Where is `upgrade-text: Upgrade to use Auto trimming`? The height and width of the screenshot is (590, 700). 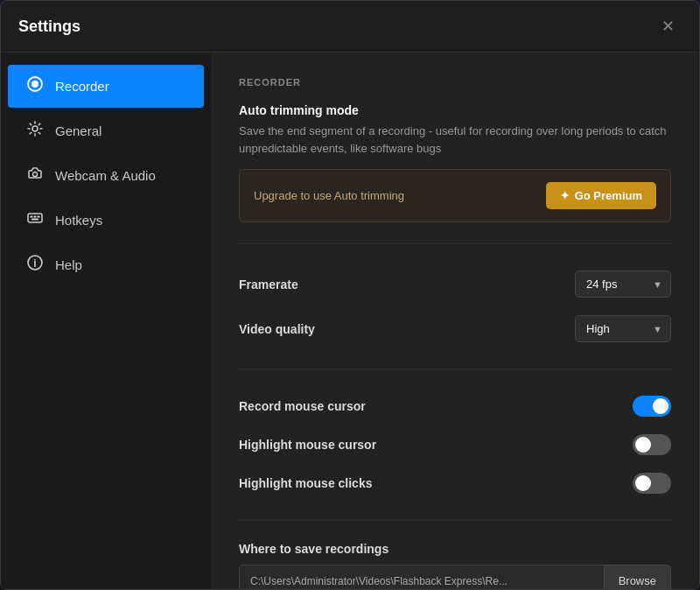
upgrade-text: Upgrade to use Auto trimming is located at coordinates (329, 196).